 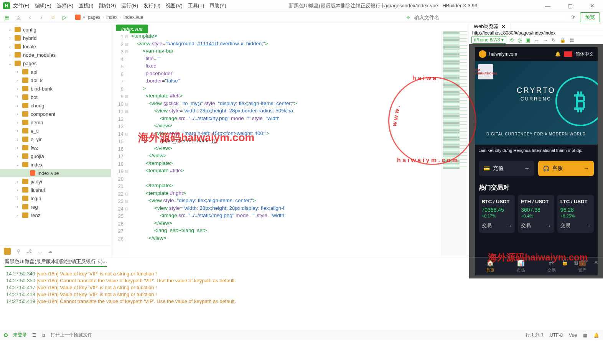 I want to click on menu-item: 视图(V), so click(x=174, y=6).